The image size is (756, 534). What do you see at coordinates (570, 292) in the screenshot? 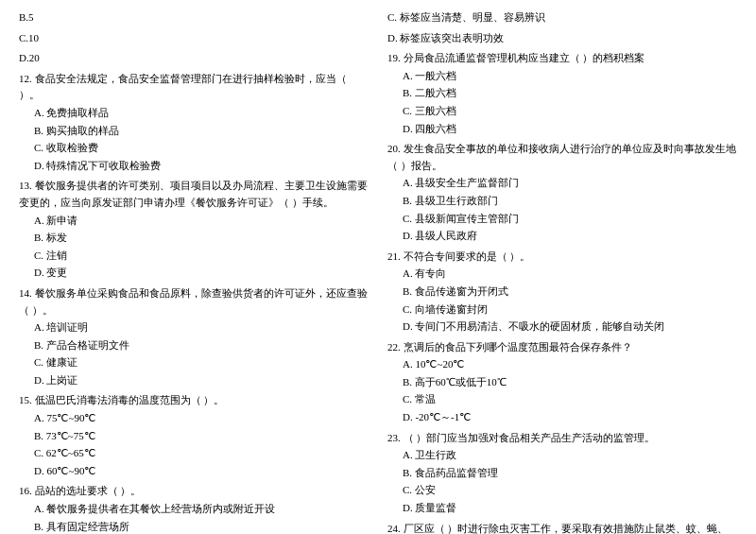
I see `q21-option-b: B. 食品传递窗为开闭式` at bounding box center [570, 292].